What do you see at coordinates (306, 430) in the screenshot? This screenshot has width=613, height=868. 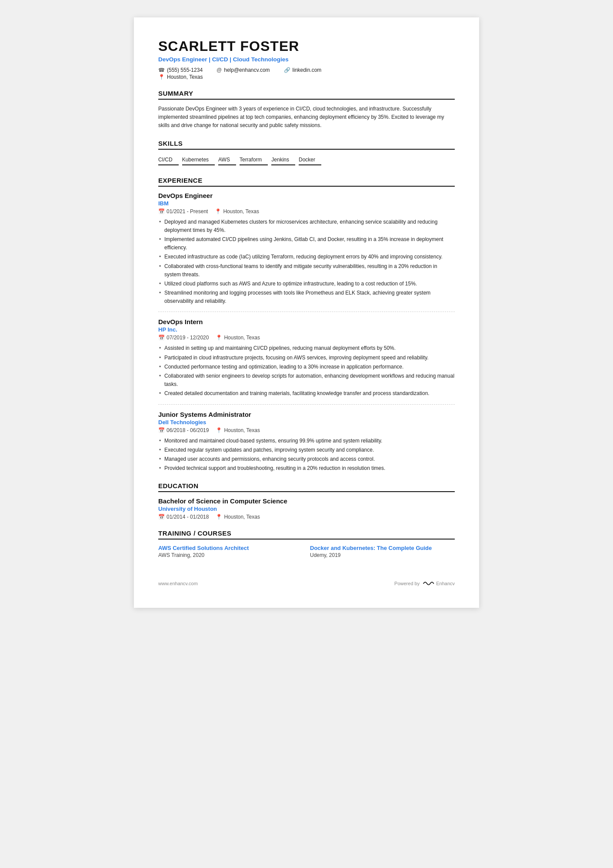 I see `job-meta: 📅 06/2018 - 06/2019 📍 Houston, Texas` at bounding box center [306, 430].